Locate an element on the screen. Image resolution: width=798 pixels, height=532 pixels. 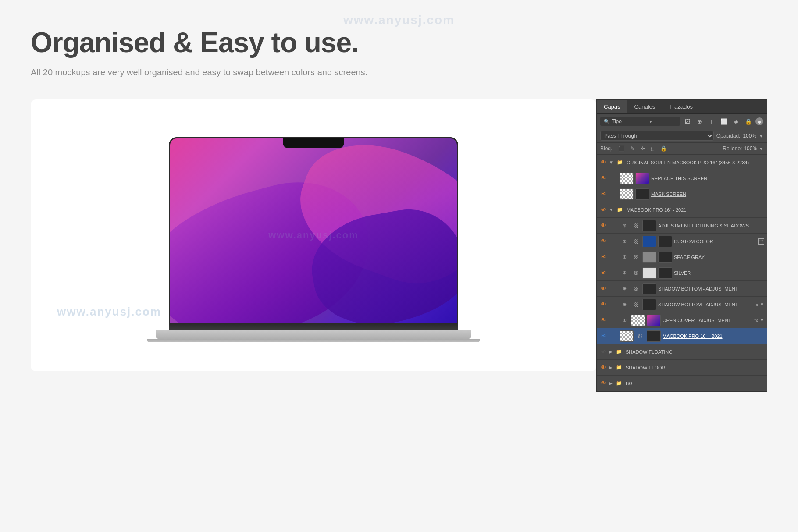
eye-icon-13: 👁 is located at coordinates (603, 352).